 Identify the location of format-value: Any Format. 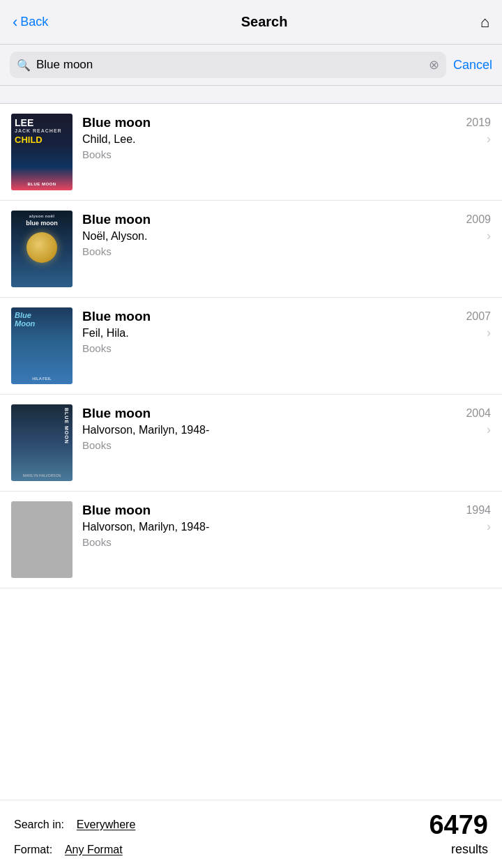
(93, 849).